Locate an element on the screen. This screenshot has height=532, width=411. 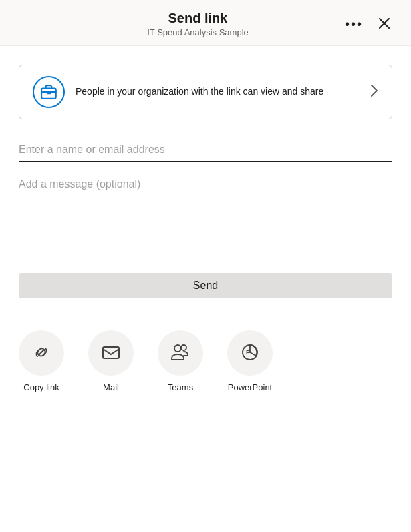
copy-link-icon-circle is located at coordinates (41, 353).